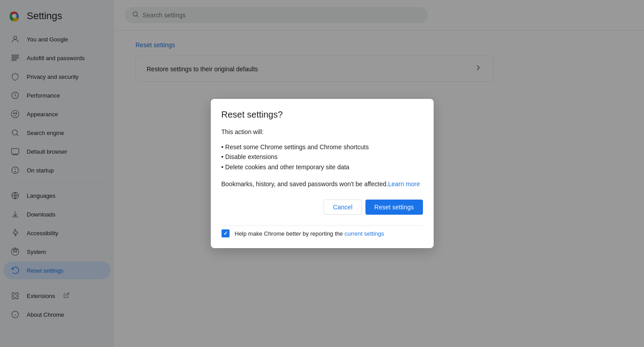  I want to click on current-settings-link: current settings, so click(365, 233).